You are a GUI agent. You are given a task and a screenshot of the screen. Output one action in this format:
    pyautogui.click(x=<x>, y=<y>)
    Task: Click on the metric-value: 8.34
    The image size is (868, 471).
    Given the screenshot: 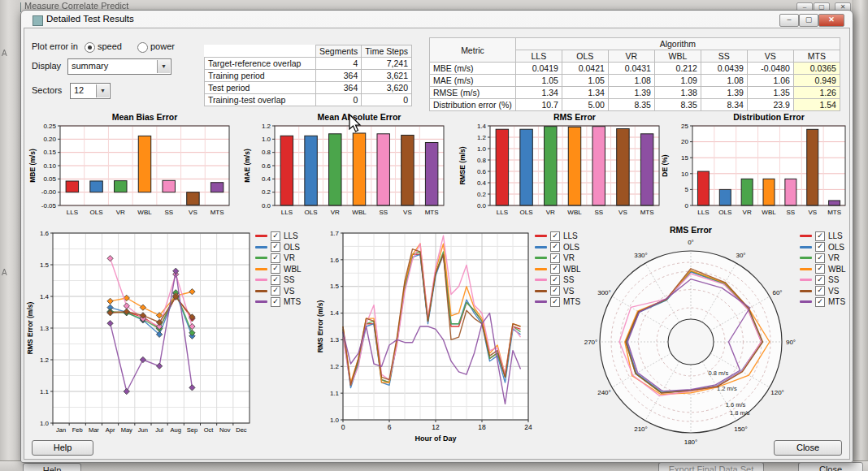 What is the action you would take?
    pyautogui.click(x=723, y=106)
    